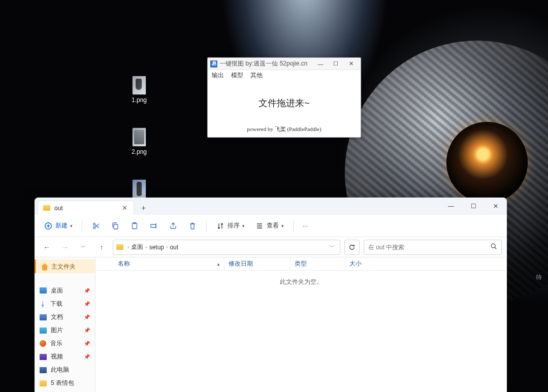 The height and width of the screenshot is (392, 548). I want to click on new-label: 新建, so click(61, 225).